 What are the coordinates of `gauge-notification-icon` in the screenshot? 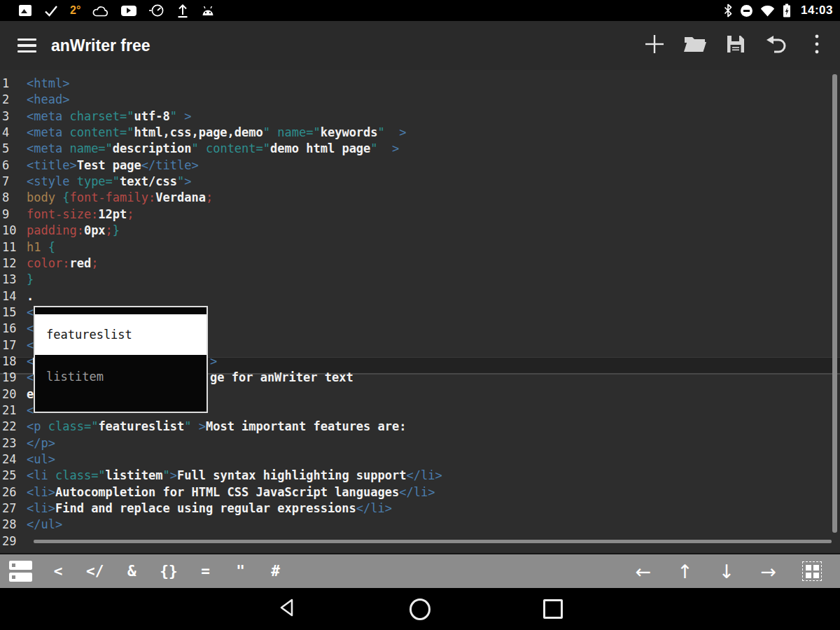 It's located at (157, 10).